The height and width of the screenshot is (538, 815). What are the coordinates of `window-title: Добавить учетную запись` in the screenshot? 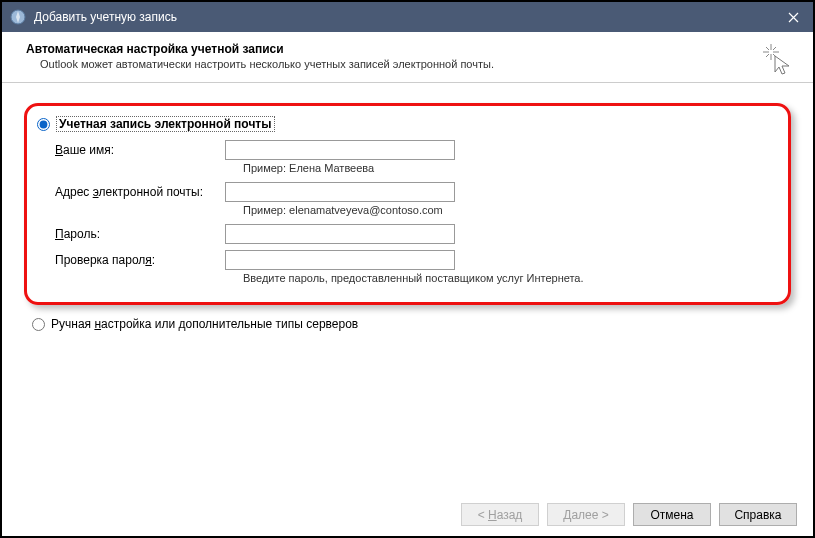 It's located at (404, 17).